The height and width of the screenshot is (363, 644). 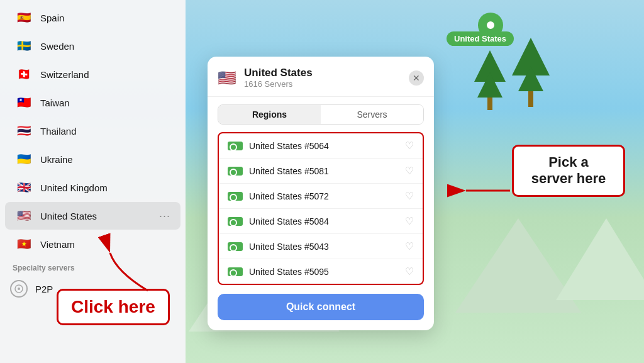 What do you see at coordinates (269, 114) in the screenshot?
I see `tab-regions: Regions` at bounding box center [269, 114].